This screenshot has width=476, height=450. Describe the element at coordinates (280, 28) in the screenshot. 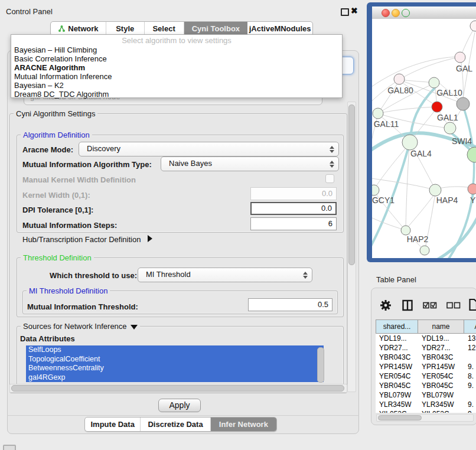

I see `tab-jactivemnodules: jActiveMNodules` at that location.